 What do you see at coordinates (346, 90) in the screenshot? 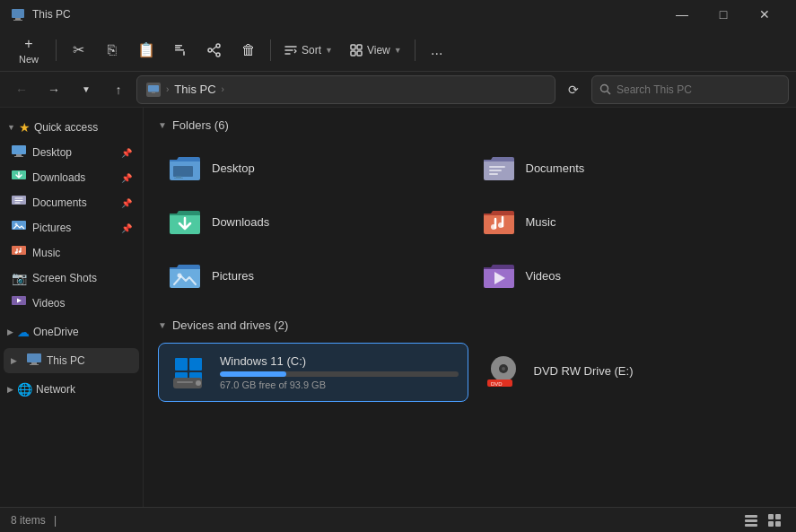
I see `address-box: › This PC ›` at bounding box center [346, 90].